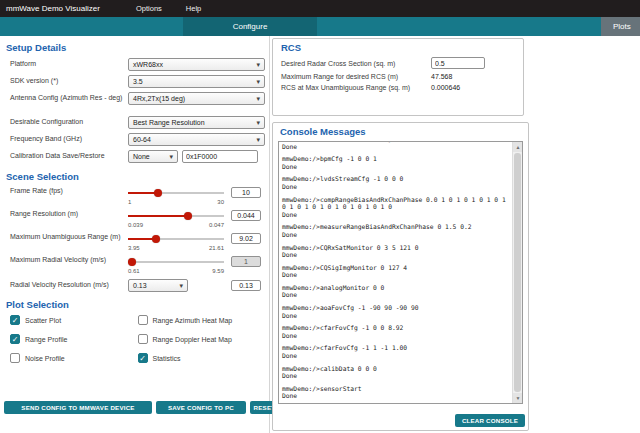 The image size is (640, 433). Describe the element at coordinates (490, 420) in the screenshot. I see `clear-console-button: CLEAR CONSOLE` at that location.